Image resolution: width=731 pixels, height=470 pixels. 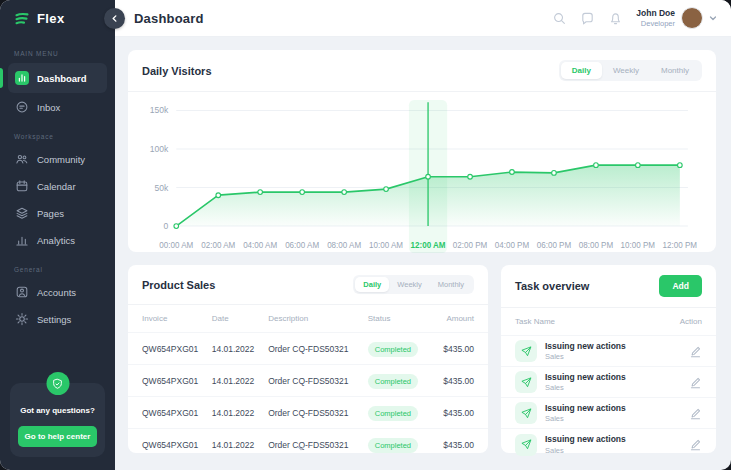 I want to click on dashboard-icon, so click(x=22, y=78).